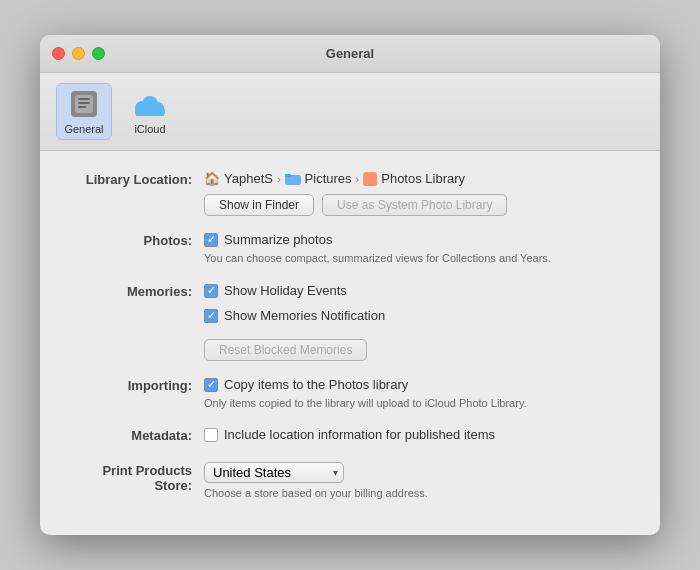 This screenshot has height=570, width=700. I want to click on use-as-system-button: Use as System Photo Library, so click(414, 205).